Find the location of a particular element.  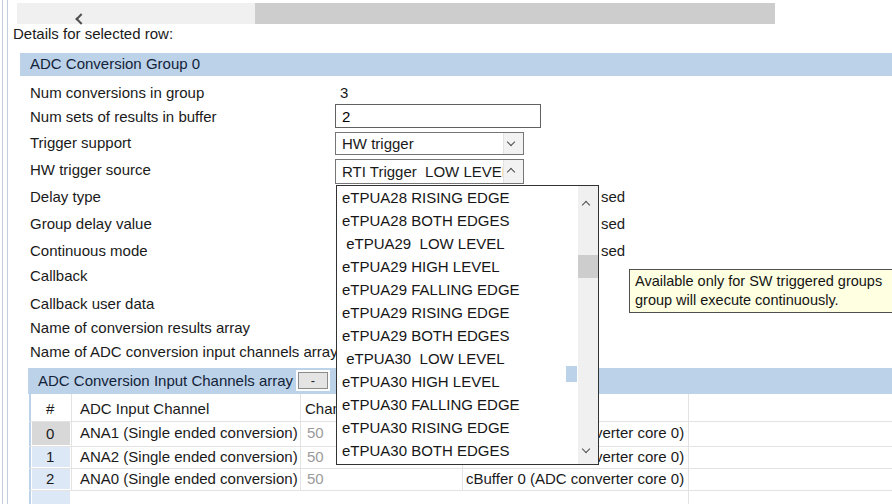

row-index-cell: 1 is located at coordinates (51, 457).